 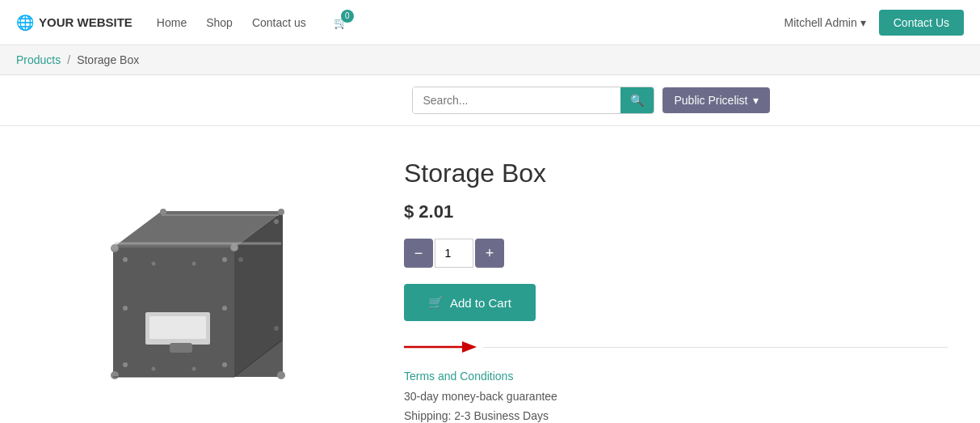 I want to click on nav-links: Home Shop Contact us 🛒 0, so click(x=252, y=23).